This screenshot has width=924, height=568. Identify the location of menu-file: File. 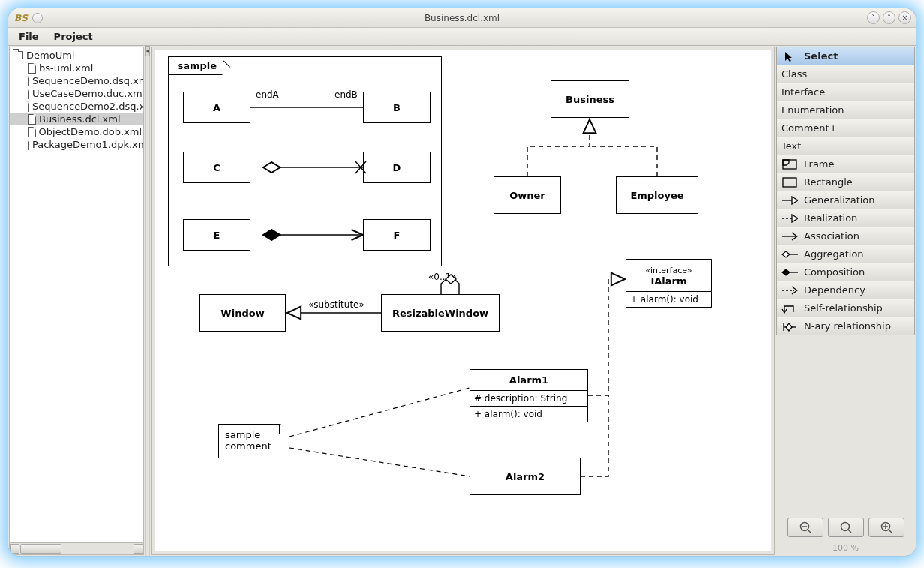
(28, 36).